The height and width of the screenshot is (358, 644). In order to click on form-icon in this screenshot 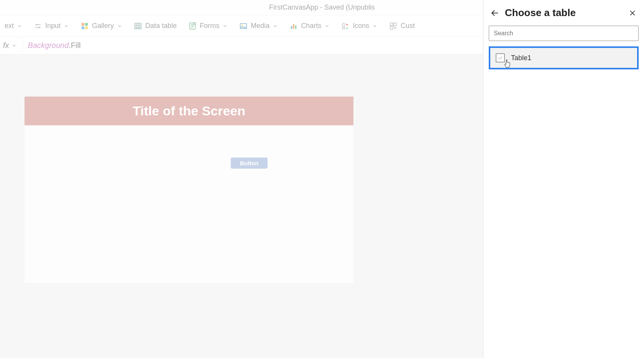, I will do `click(192, 26)`.